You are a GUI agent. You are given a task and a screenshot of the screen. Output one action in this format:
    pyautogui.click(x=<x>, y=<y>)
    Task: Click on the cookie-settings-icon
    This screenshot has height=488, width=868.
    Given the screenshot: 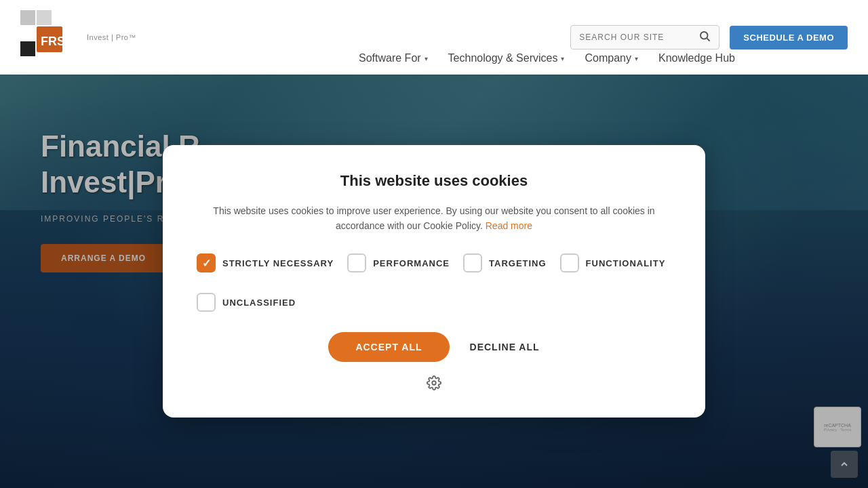 What is the action you would take?
    pyautogui.click(x=434, y=383)
    